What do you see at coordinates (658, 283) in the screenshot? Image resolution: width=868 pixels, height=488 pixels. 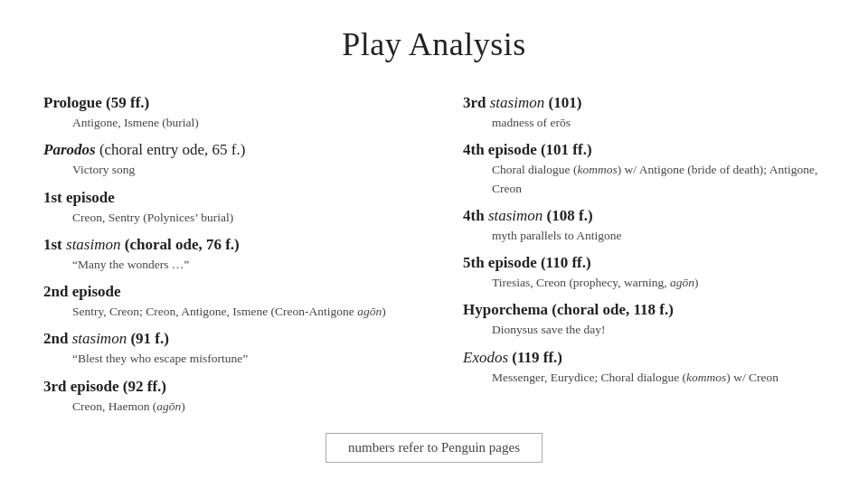 I see `episode5-sub: Tiresias, Creon (prophecy, warning, agōn…` at bounding box center [658, 283].